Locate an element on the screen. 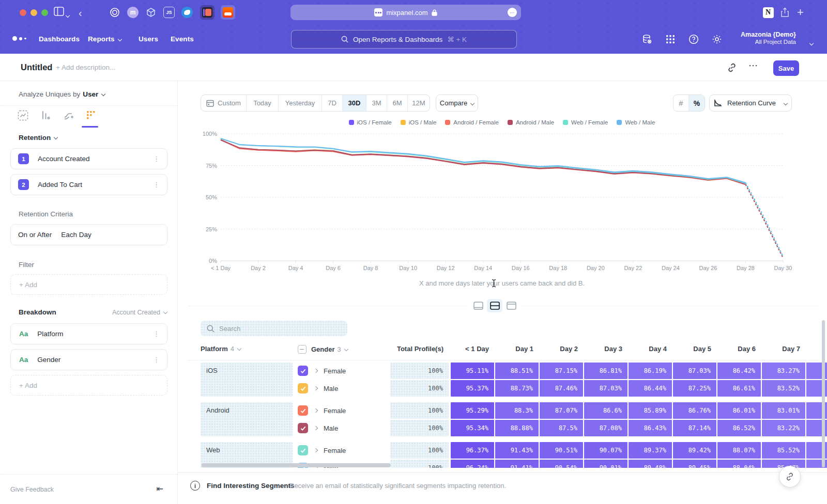 The height and width of the screenshot is (504, 827). retention-value-cell: 89.42% is located at coordinates (695, 450).